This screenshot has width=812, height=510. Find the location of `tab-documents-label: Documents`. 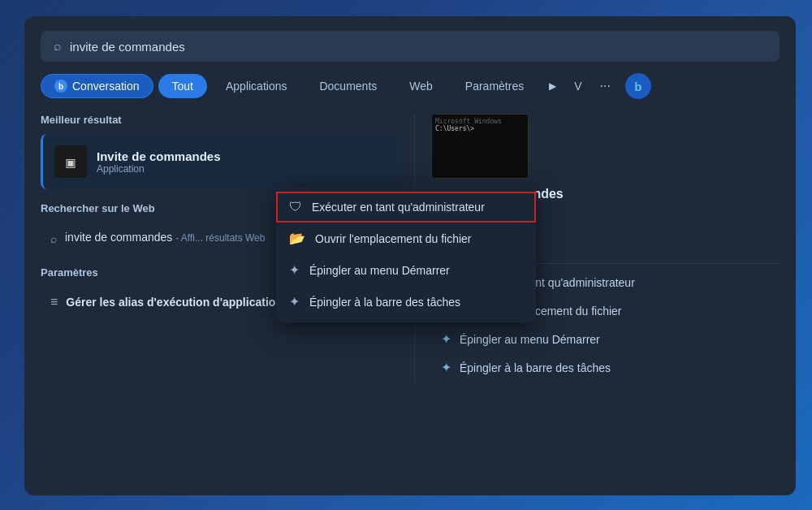

tab-documents-label: Documents is located at coordinates (348, 86).